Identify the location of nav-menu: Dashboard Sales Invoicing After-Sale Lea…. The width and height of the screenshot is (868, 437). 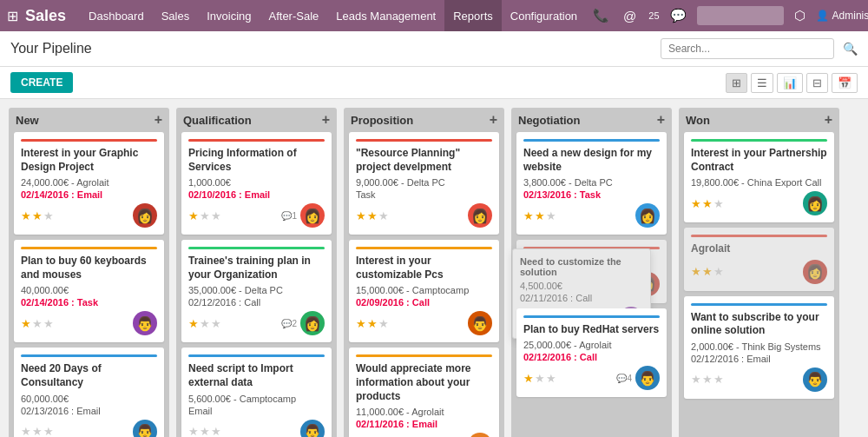
(333, 16).